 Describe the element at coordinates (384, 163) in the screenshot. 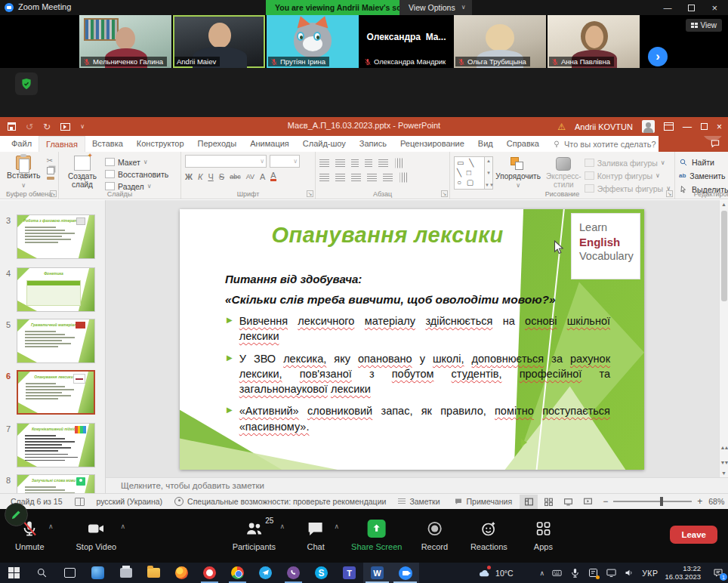

I see `line-spacing-button` at that location.